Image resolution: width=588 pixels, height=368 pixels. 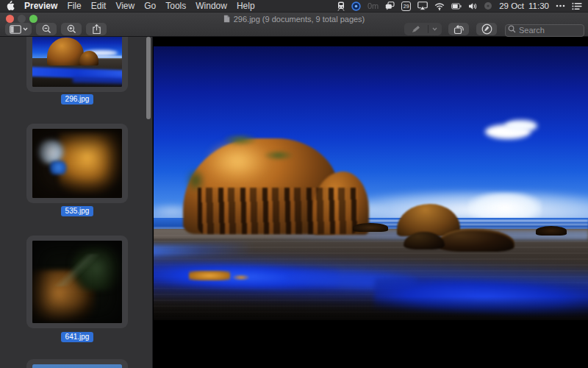 What do you see at coordinates (459, 29) in the screenshot?
I see `rotate-button` at bounding box center [459, 29].